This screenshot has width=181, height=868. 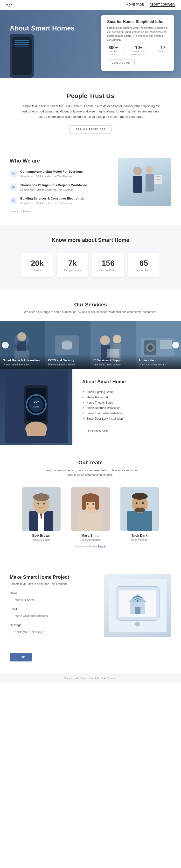 I want to click on who-item-3-body: Sample text. Click to select the Text El…, so click(x=52, y=203).